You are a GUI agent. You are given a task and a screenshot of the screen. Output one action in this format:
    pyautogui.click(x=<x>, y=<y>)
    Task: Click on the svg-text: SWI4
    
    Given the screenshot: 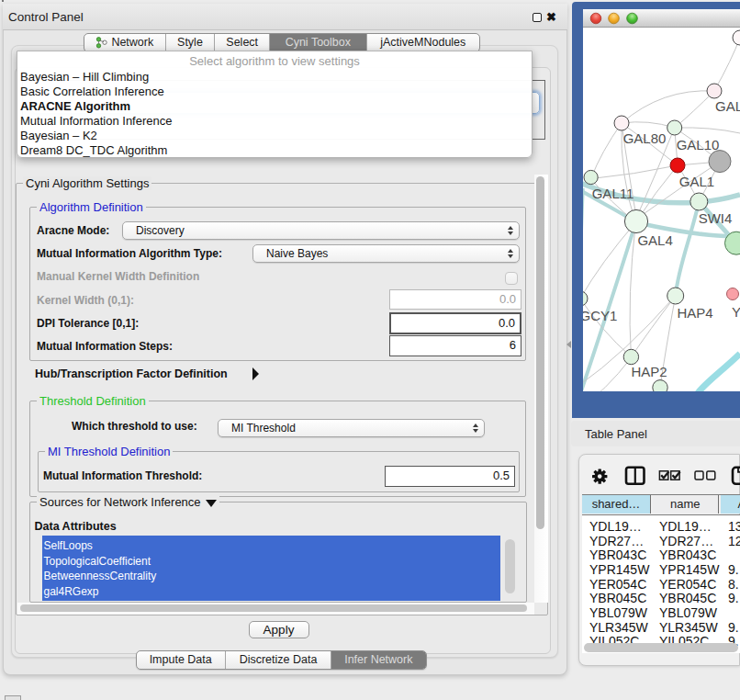 What is the action you would take?
    pyautogui.click(x=716, y=219)
    